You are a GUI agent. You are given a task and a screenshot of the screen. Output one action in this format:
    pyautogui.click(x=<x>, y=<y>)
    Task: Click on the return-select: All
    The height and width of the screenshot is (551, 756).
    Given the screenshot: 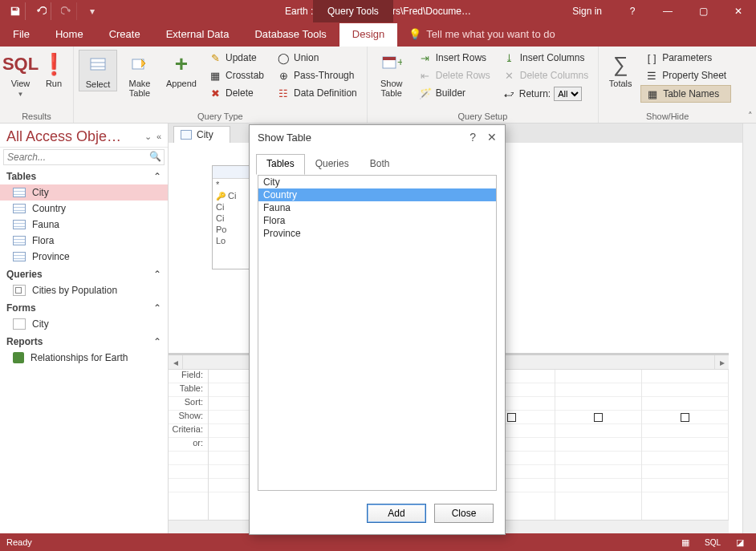 What is the action you would take?
    pyautogui.click(x=568, y=94)
    